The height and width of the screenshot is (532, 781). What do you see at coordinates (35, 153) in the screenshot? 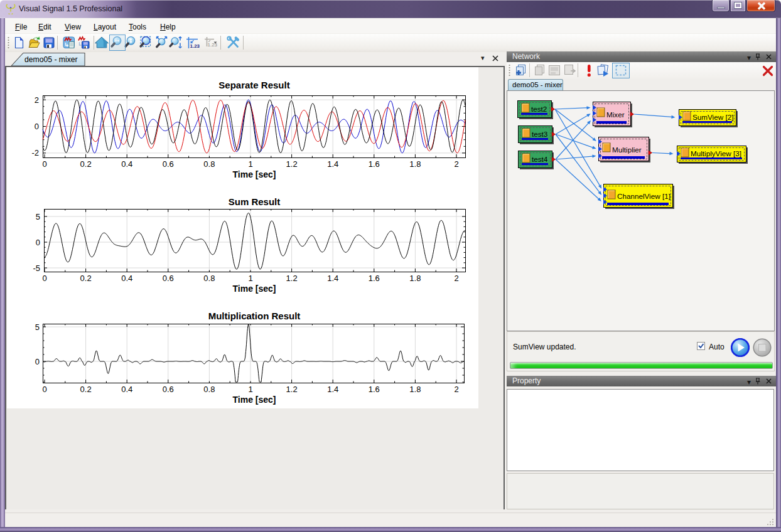
I see `svg-text: -2` at bounding box center [35, 153].